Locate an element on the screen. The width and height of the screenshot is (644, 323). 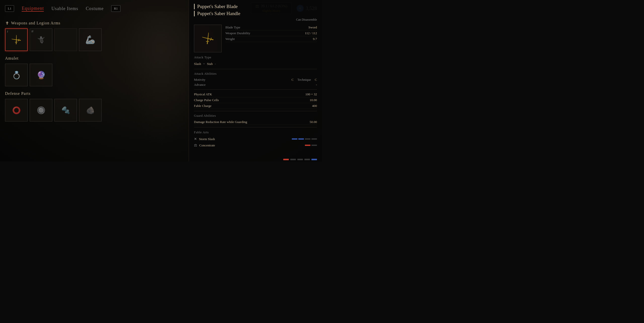
charge-pulse-label: Charge Pulse Cells is located at coordinates (206, 100).